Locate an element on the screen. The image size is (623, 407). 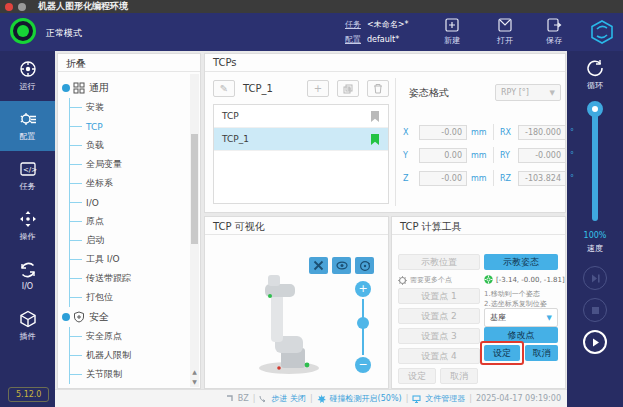
brand-logo-icon is located at coordinates (602, 32).